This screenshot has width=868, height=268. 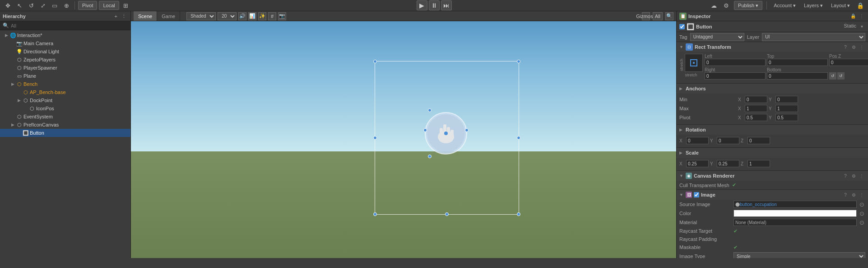 What do you see at coordinates (65, 60) in the screenshot?
I see `tree-item: ⬡ZepetoPlayers` at bounding box center [65, 60].